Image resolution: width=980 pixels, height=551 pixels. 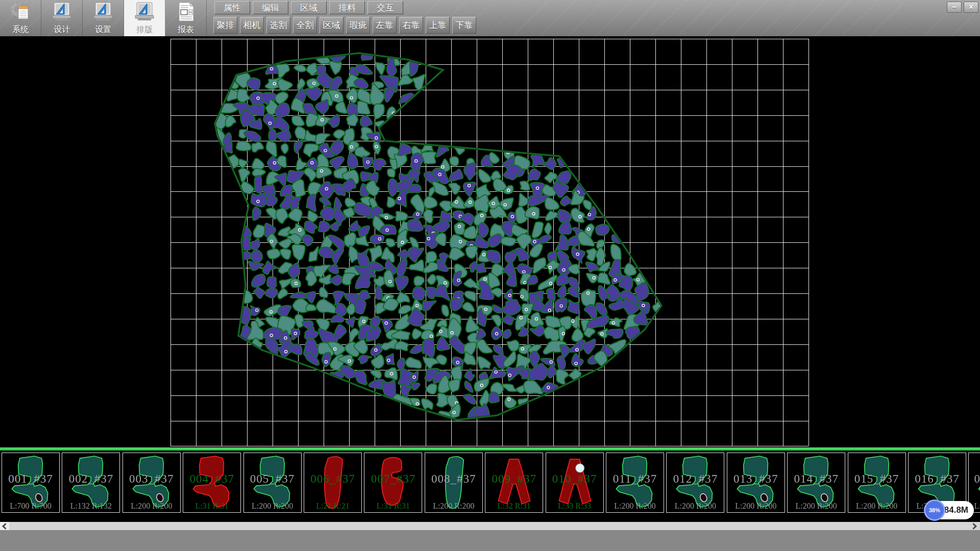 What do you see at coordinates (393, 483) in the screenshot?
I see `piece-thumbnail-7: 007_#37 L:31 R:31` at bounding box center [393, 483].